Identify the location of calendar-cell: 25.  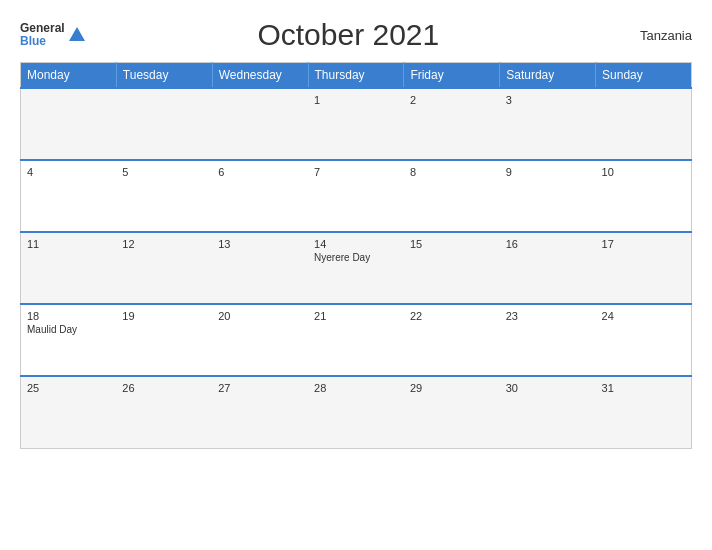
(69, 412).